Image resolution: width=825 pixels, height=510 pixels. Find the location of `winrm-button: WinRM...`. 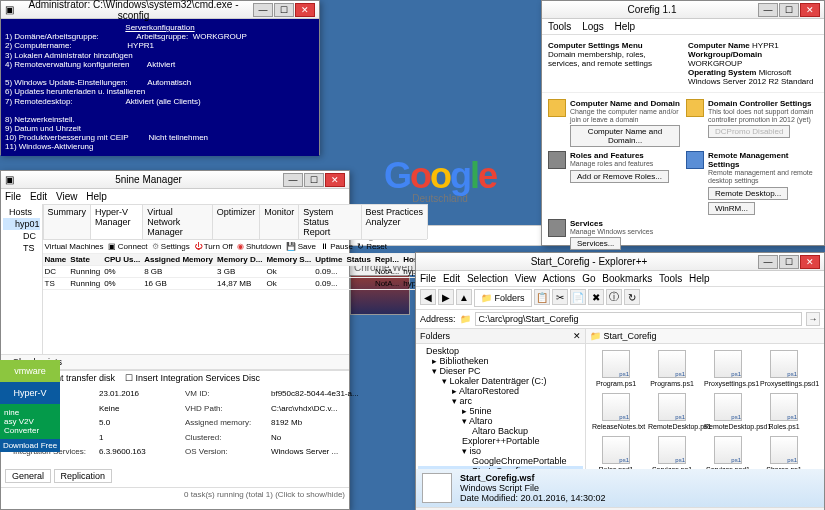

winrm-button: WinRM... is located at coordinates (732, 208).